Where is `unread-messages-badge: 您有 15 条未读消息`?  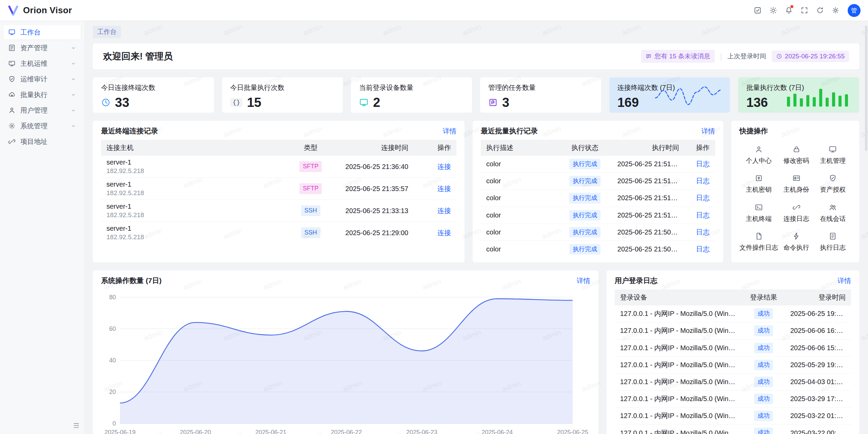
unread-messages-badge: 您有 15 条未读消息 is located at coordinates (678, 56).